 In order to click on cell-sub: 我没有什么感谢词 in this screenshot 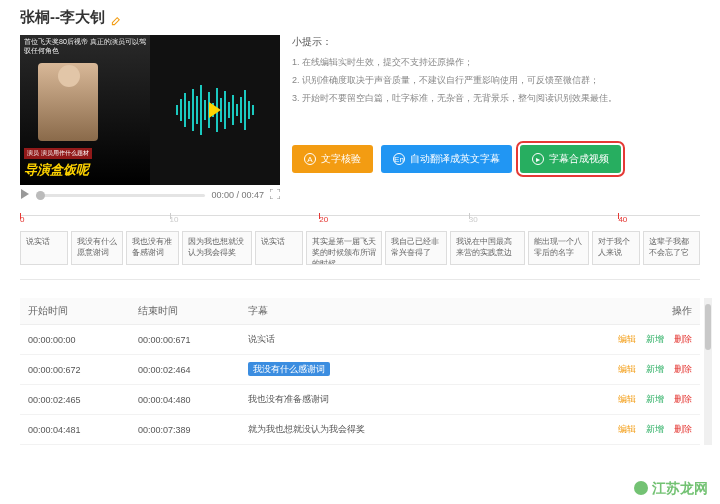, I will do `click(410, 370)`.